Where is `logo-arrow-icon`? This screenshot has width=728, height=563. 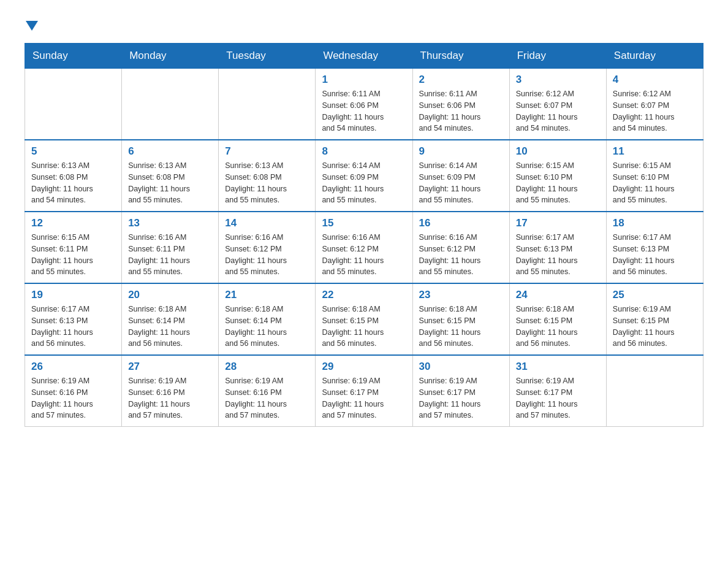 logo-arrow-icon is located at coordinates (31, 25).